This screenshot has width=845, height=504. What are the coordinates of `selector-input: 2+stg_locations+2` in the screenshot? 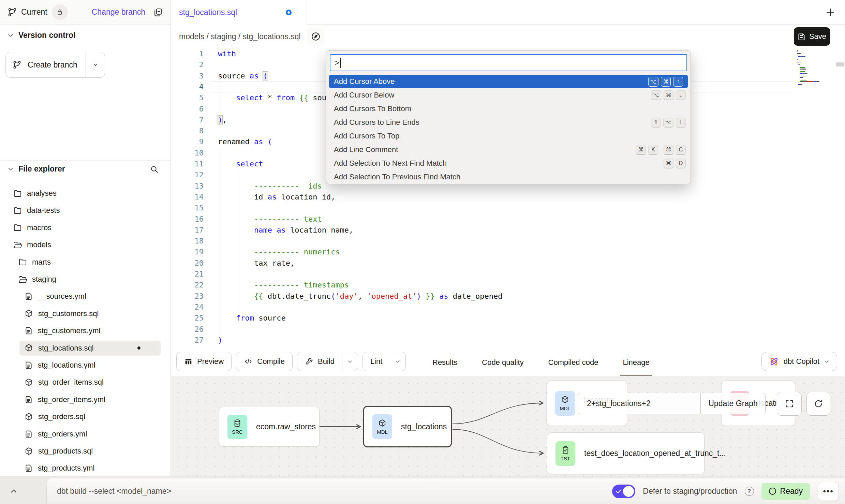 It's located at (639, 404).